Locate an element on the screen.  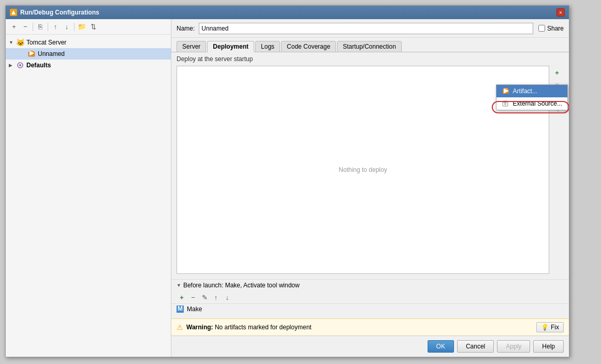
before-launch: ▼ Before launch: Make, Activate tool win… is located at coordinates (370, 299).